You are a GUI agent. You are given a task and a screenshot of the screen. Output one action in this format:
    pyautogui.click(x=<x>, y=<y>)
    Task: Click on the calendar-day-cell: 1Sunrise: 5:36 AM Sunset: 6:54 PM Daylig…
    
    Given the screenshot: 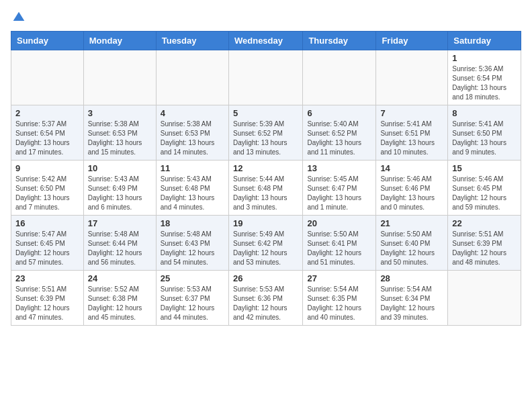 What is the action you would take?
    pyautogui.click(x=485, y=78)
    